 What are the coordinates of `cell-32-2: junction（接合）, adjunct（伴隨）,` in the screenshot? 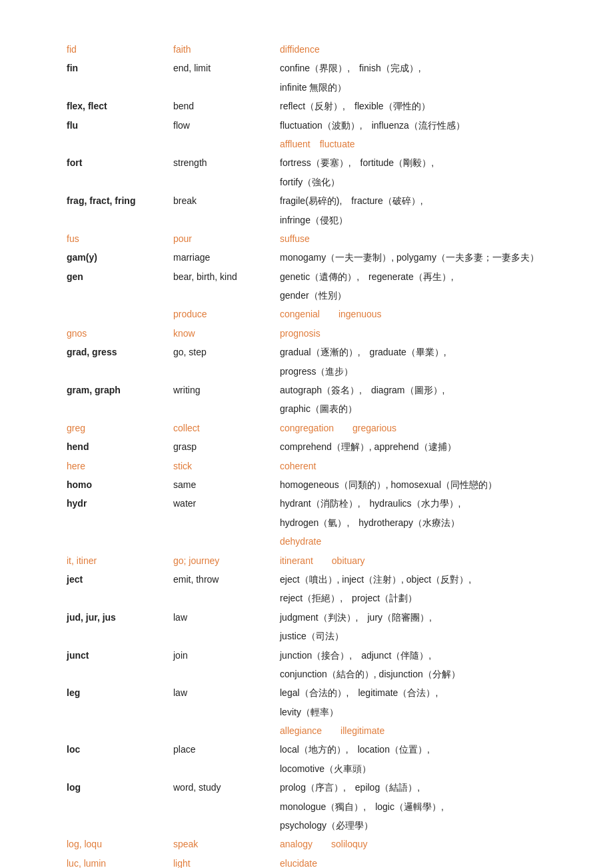 It's located at (426, 655).